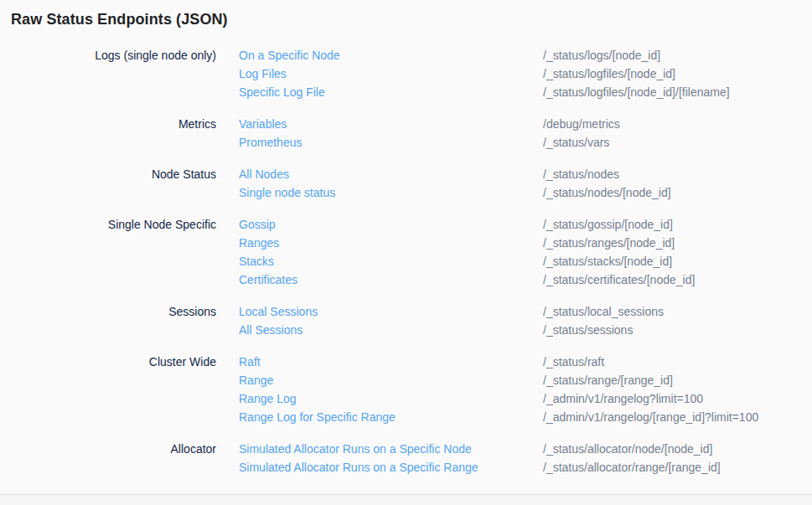 Image resolution: width=812 pixels, height=505 pixels. What do you see at coordinates (114, 183) in the screenshot?
I see `category-label: Node Status` at bounding box center [114, 183].